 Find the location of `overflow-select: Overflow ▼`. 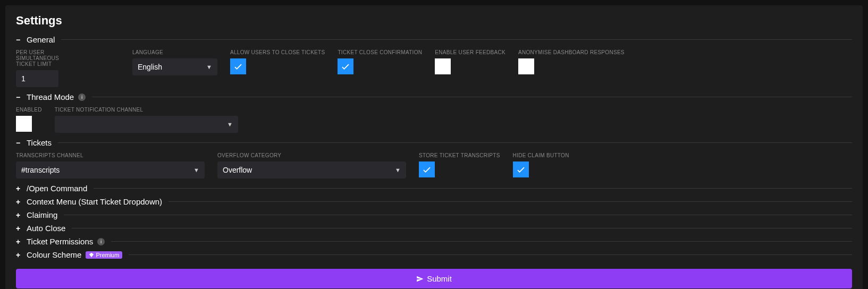

overflow-select: Overflow ▼ is located at coordinates (311, 170).